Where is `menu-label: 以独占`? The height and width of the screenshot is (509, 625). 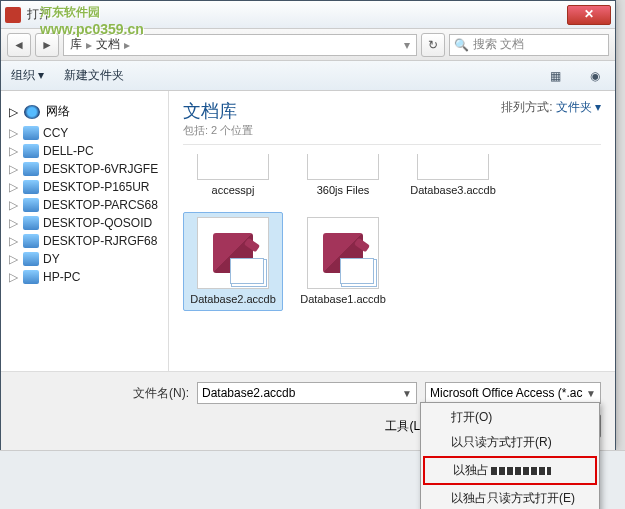
menu-label: 以独占 is located at coordinates (471, 470).